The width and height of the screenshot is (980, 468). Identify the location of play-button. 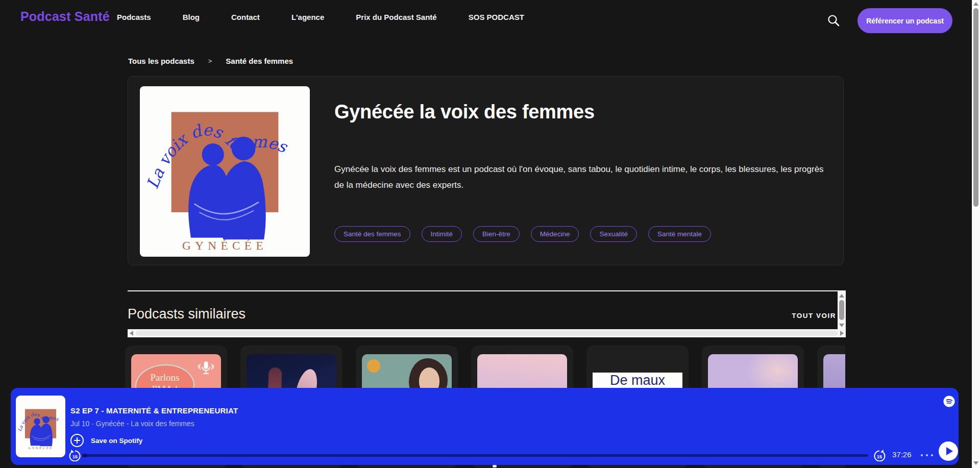
(948, 451).